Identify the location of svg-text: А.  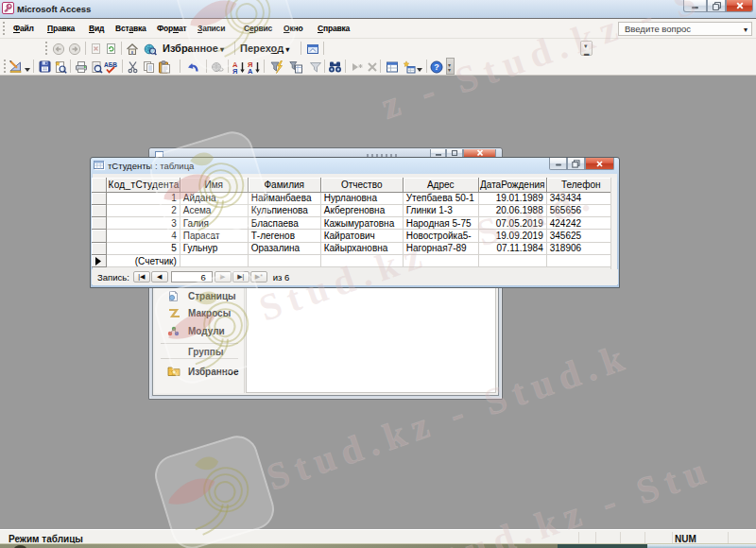
(250, 70).